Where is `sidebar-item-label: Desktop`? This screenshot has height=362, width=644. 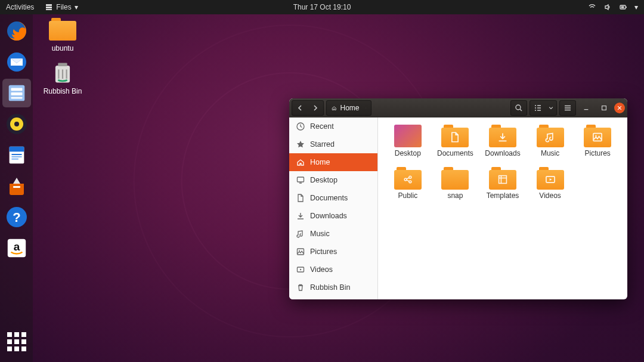 sidebar-item-label: Desktop is located at coordinates (324, 180).